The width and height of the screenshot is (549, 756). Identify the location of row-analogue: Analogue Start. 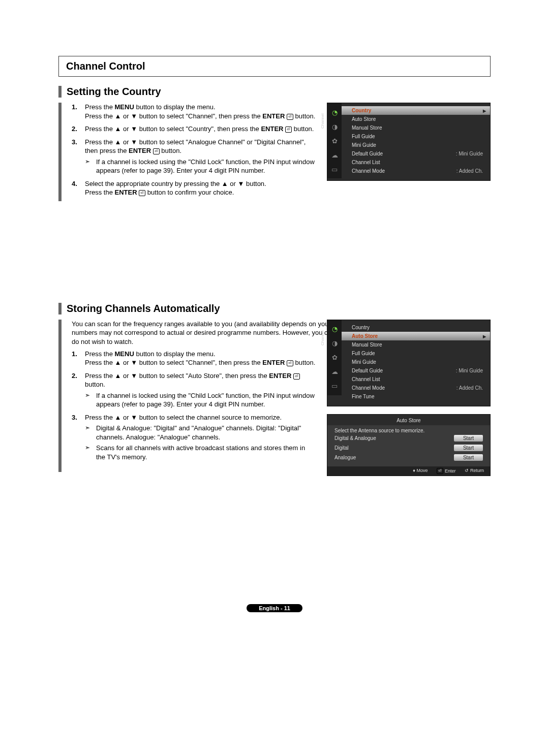
(409, 457).